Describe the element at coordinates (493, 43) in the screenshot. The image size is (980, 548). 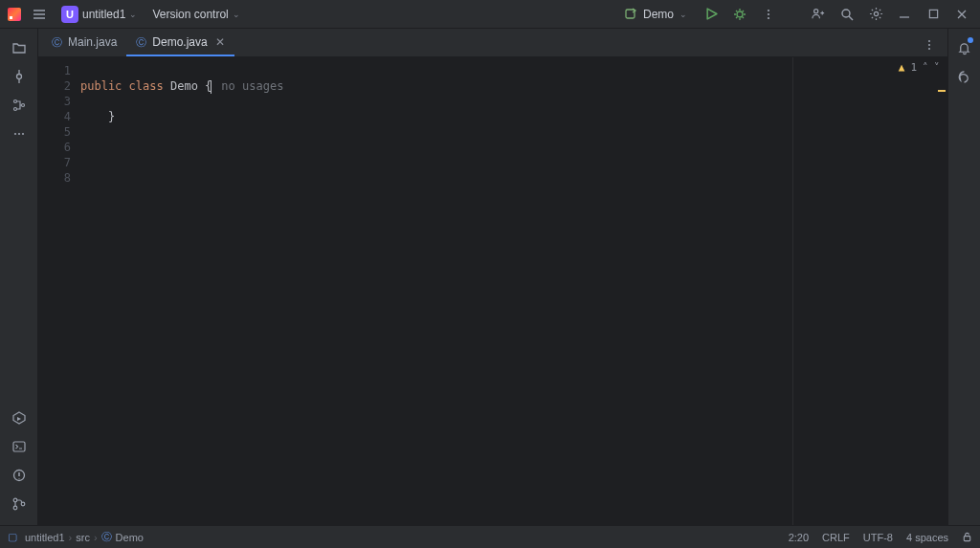
I see `editor-tabs: Ⓒ Main.java Ⓒ Demo.java ✕` at that location.